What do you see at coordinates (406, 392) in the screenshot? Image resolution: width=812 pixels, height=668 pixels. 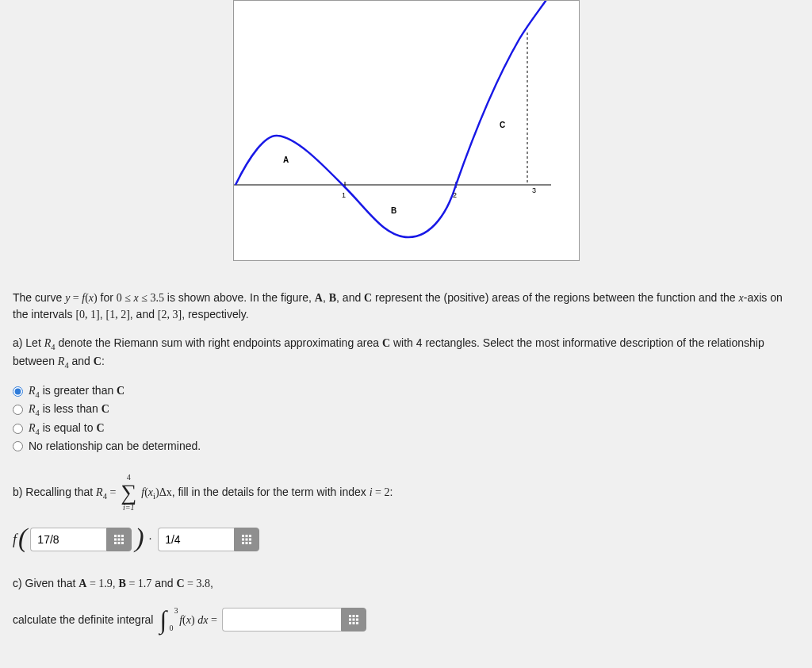 I see `option-greater: R4 is greater than C` at bounding box center [406, 392].